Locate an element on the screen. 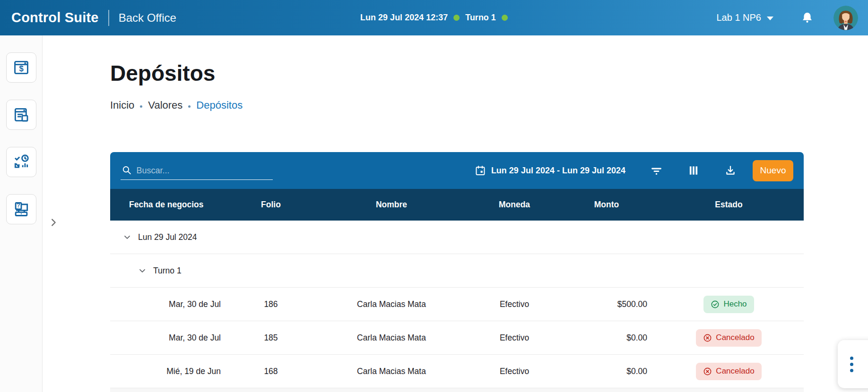 This screenshot has height=392, width=868. breadcrumb: Inicio Valores Depósitos is located at coordinates (176, 105).